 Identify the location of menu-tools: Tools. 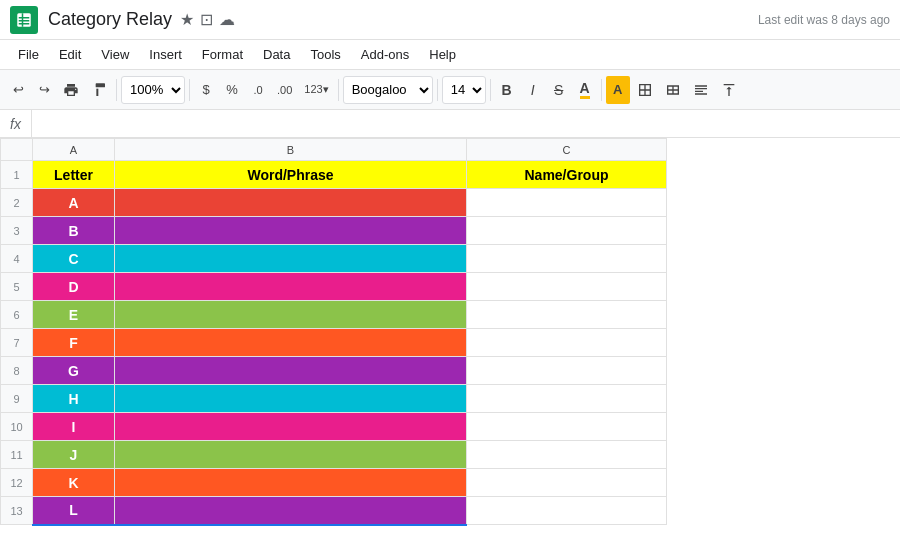
(325, 54).